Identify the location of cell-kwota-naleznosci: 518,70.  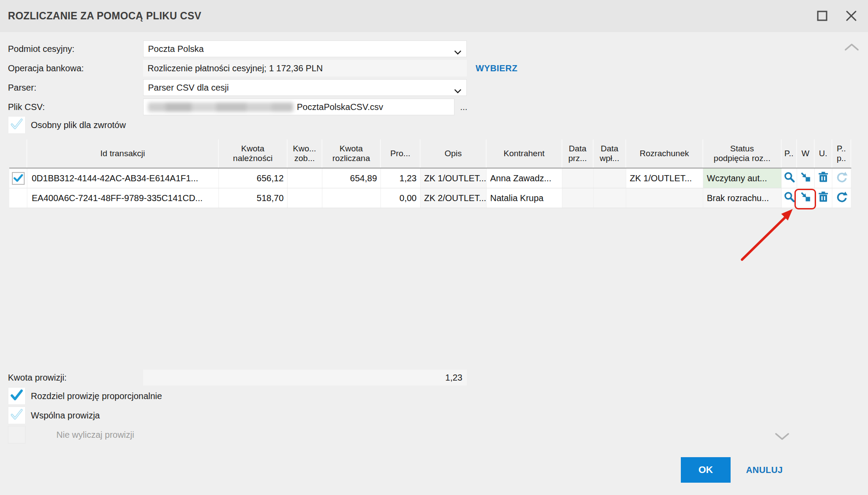
(253, 198).